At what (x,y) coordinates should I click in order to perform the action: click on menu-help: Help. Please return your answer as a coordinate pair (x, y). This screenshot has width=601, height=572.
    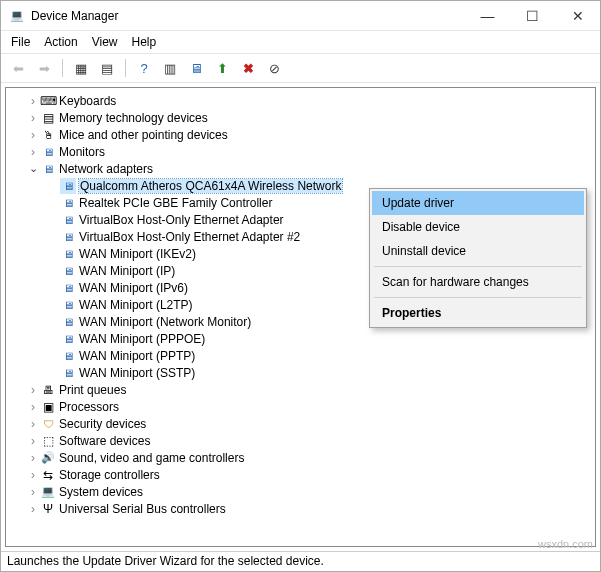
    Looking at the image, I should click on (144, 42).